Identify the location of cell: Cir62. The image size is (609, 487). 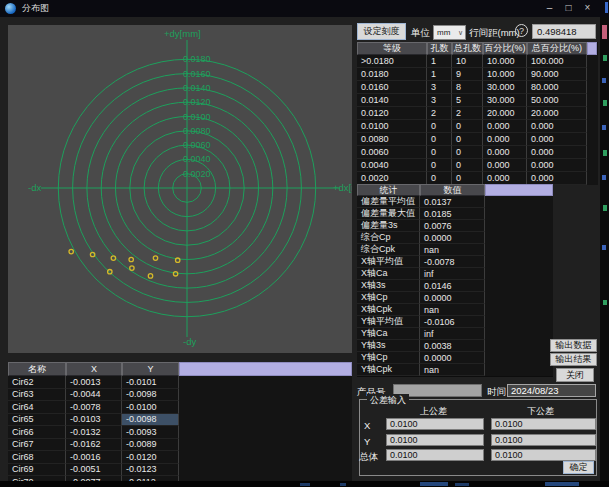
(37, 382).